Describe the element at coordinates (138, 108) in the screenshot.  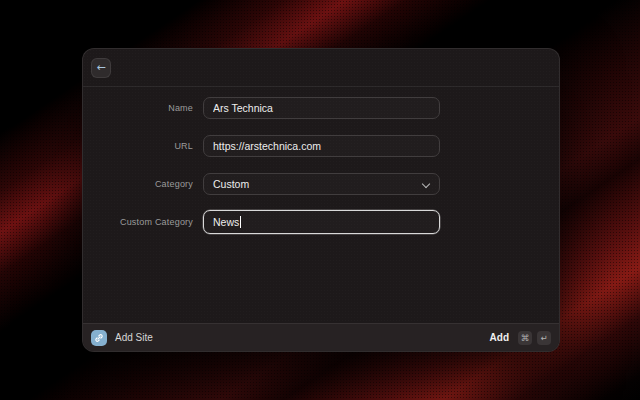
I see `name-label: Name` at that location.